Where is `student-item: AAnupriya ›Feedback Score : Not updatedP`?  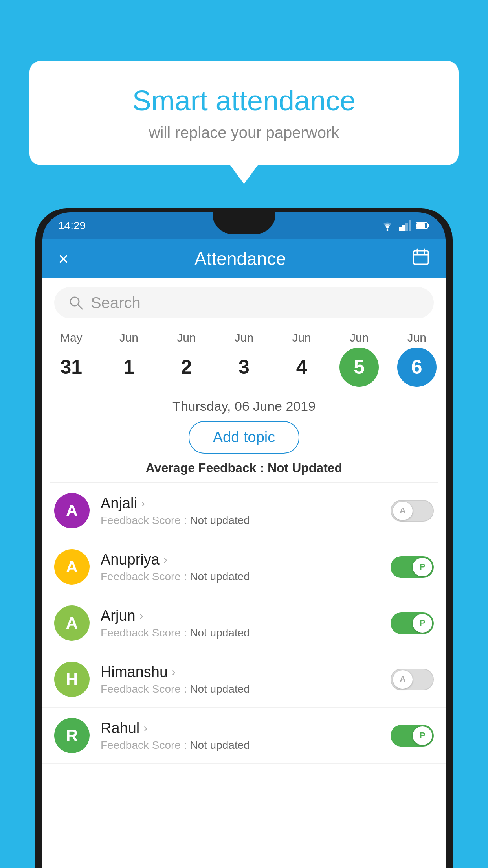 student-item: AAnupriya ›Feedback Score : Not updatedP is located at coordinates (244, 567).